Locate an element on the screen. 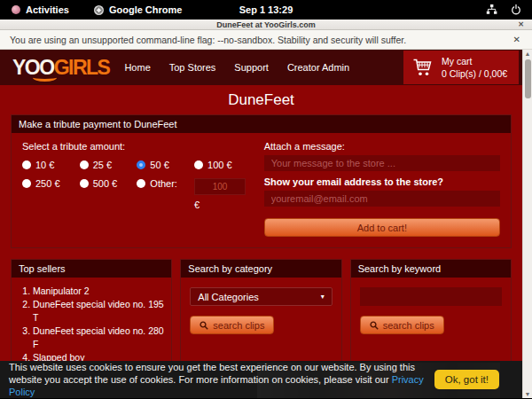 This screenshot has width=532, height=399. radio-label: 250 € is located at coordinates (48, 184).